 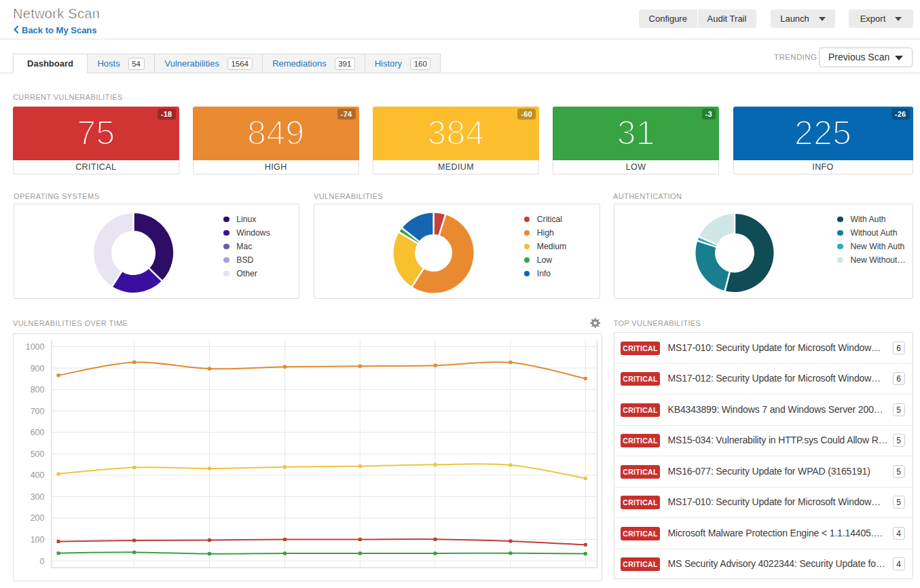 What do you see at coordinates (38, 390) in the screenshot?
I see `svg-text: 800` at bounding box center [38, 390].